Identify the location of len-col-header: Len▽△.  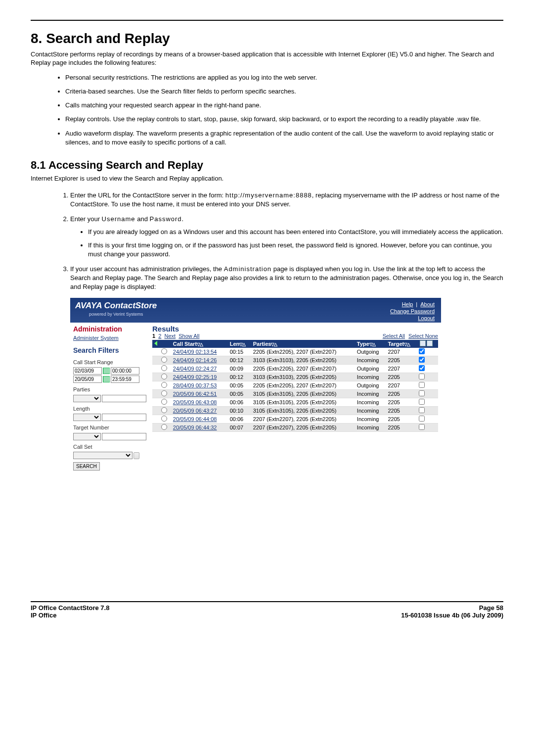
(239, 344).